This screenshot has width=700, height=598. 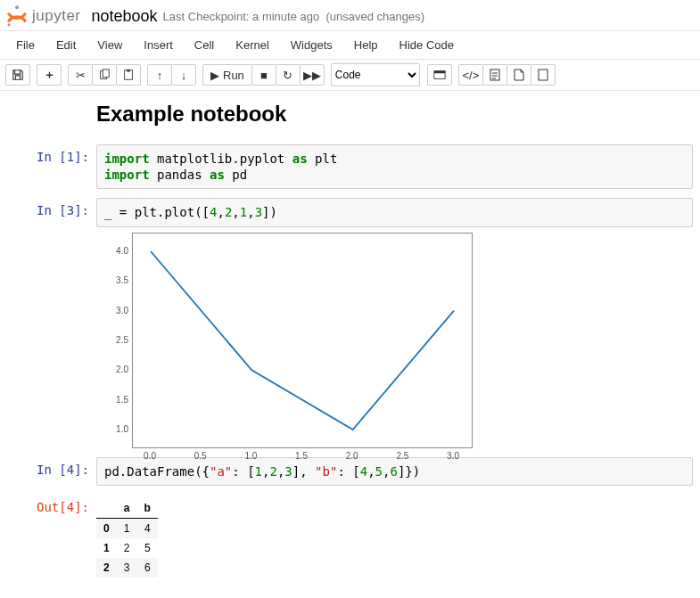 I want to click on nb-heading: Example notebook, so click(x=394, y=114).